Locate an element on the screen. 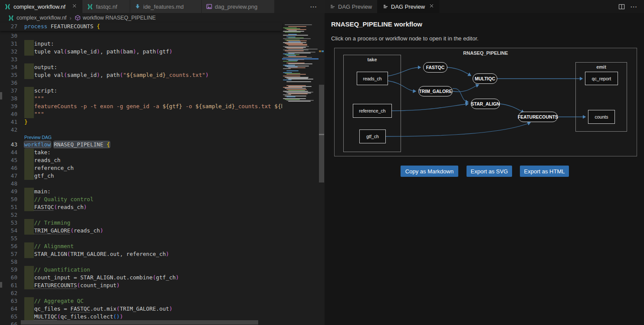 Image resolution: width=644 pixels, height=325 pixels. line-number: 42 is located at coordinates (9, 130).